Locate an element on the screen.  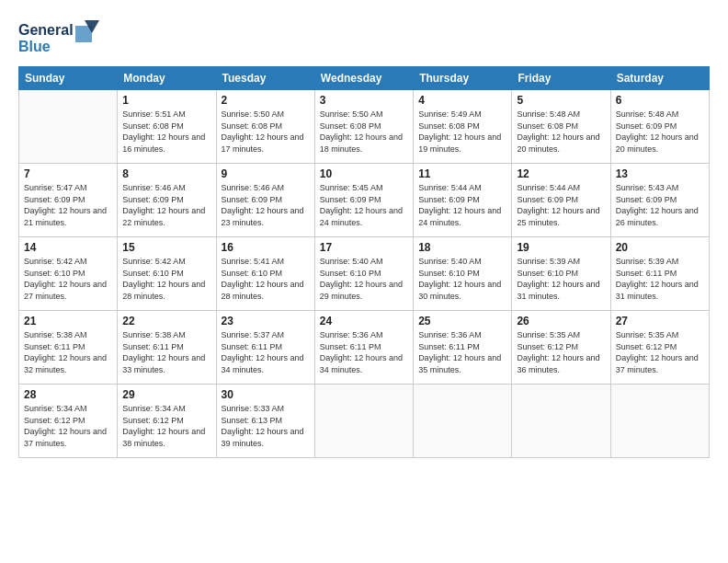
day-cell: 11Sunrise: 5:44 AMSunset: 6:09 PMDayligh… is located at coordinates (463, 201).